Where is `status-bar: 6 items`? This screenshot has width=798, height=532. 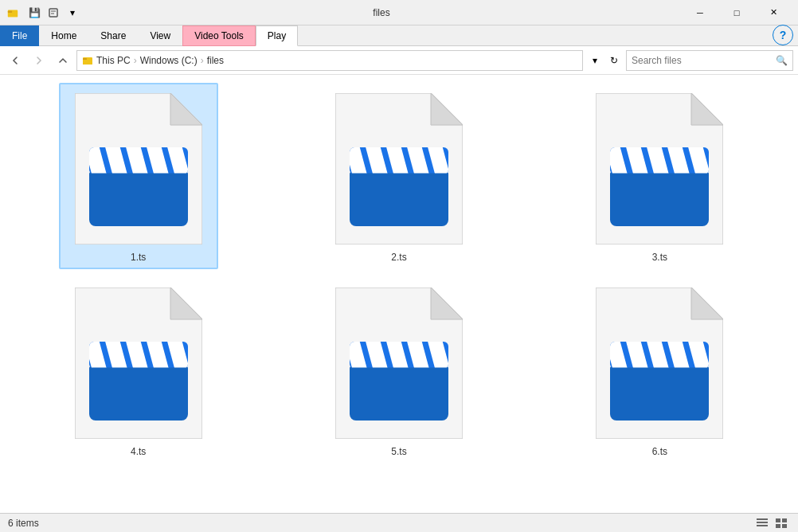 status-bar: 6 items is located at coordinates (399, 522).